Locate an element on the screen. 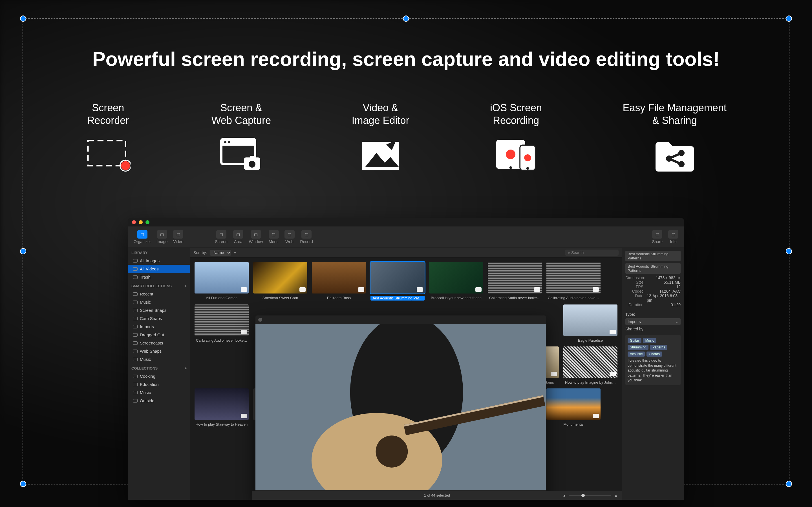 The height and width of the screenshot is (507, 812). sidebar-item-all-images: All Images is located at coordinates (159, 261).